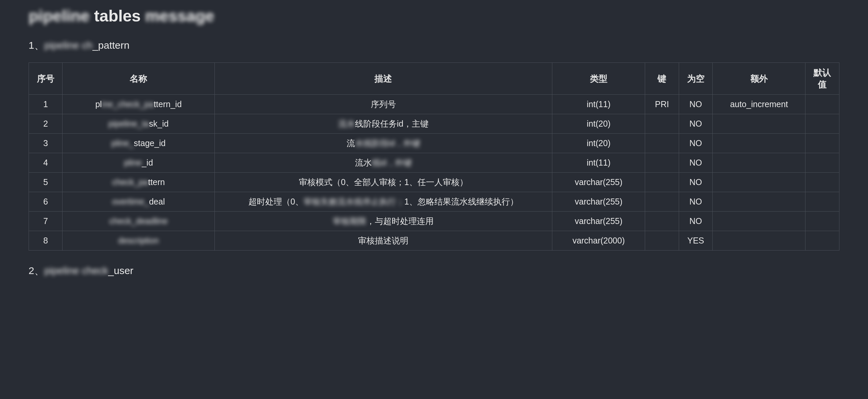  I want to click on cell-seq: 2, so click(46, 124).